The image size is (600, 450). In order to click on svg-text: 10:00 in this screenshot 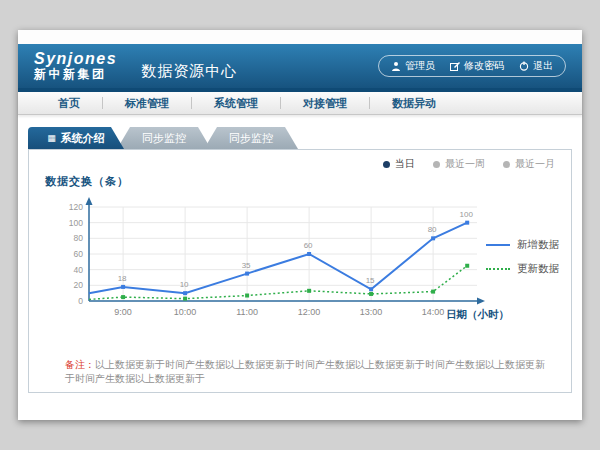, I will do `click(186, 312)`.